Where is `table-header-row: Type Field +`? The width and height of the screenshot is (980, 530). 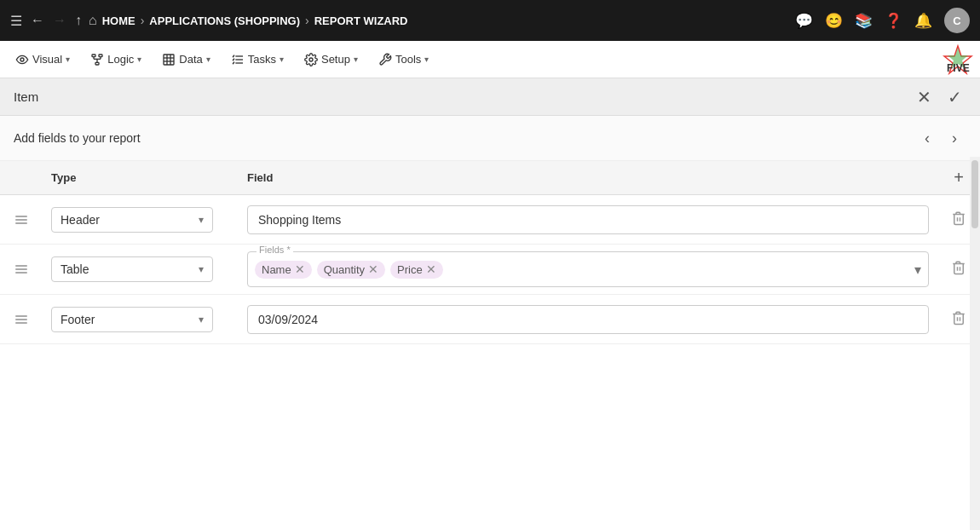
table-header-row: Type Field + is located at coordinates (490, 178).